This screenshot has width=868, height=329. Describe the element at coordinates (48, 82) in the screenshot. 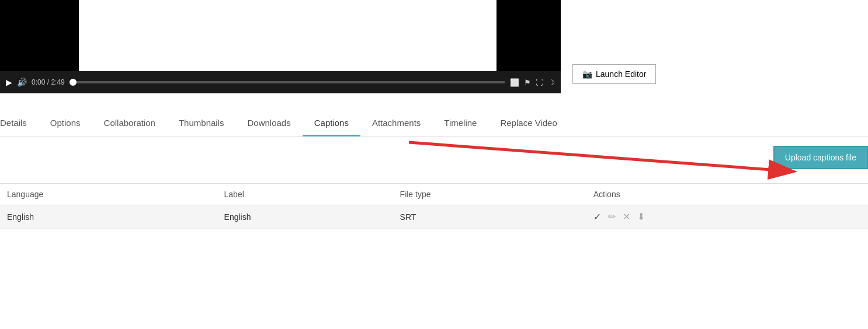

I see `time-display: 0:00 / 2:49` at that location.